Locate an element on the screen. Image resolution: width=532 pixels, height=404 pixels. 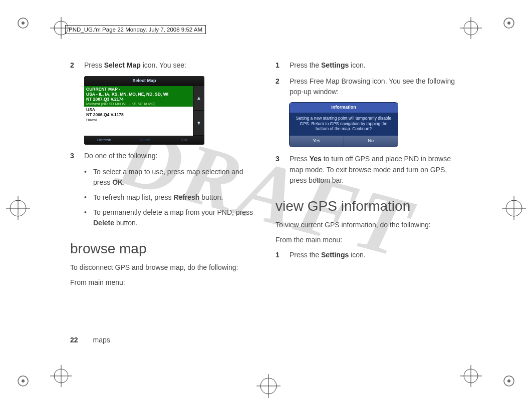
ok-button: OK is located at coordinates (184, 140).